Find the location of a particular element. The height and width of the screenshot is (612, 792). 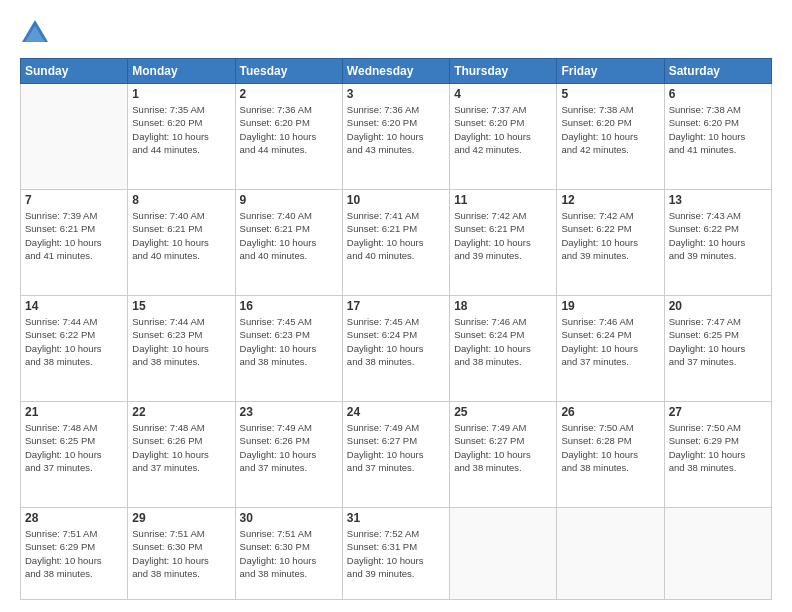

day-number: 1 is located at coordinates (181, 94).